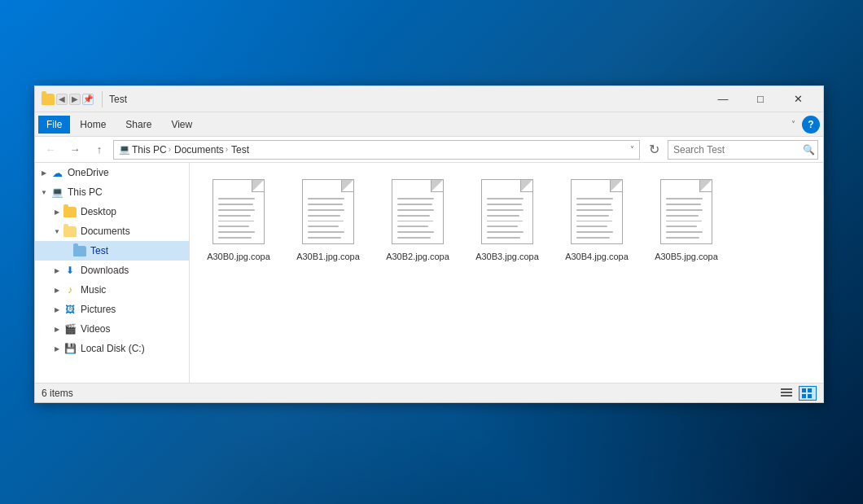 The image size is (863, 504). What do you see at coordinates (112, 231) in the screenshot?
I see `sidebar-item-documents: ▼ Documents` at bounding box center [112, 231].